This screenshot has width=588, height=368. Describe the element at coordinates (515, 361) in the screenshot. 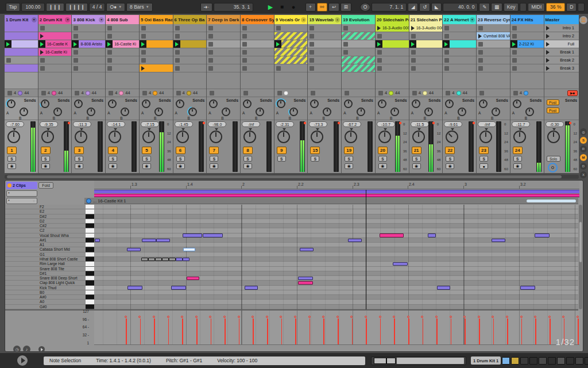

I see `device-thumbnail` at that location.